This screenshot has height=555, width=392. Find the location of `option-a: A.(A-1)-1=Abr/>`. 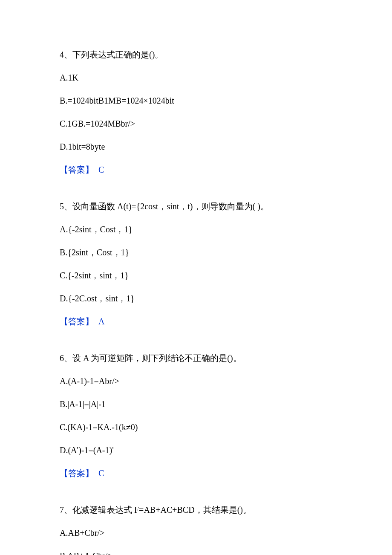

option-a: A.(A-1)-1=Abr/> is located at coordinates (196, 381).